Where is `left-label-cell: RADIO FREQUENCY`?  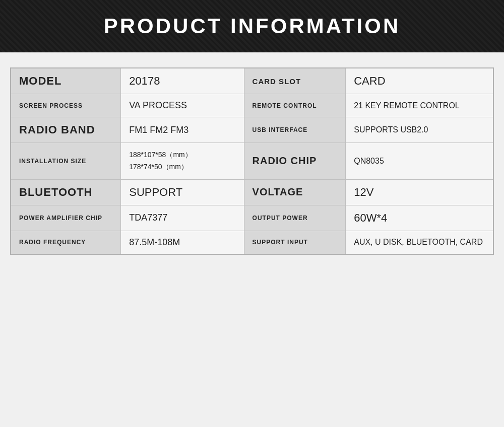 left-label-cell: RADIO FREQUENCY is located at coordinates (66, 243).